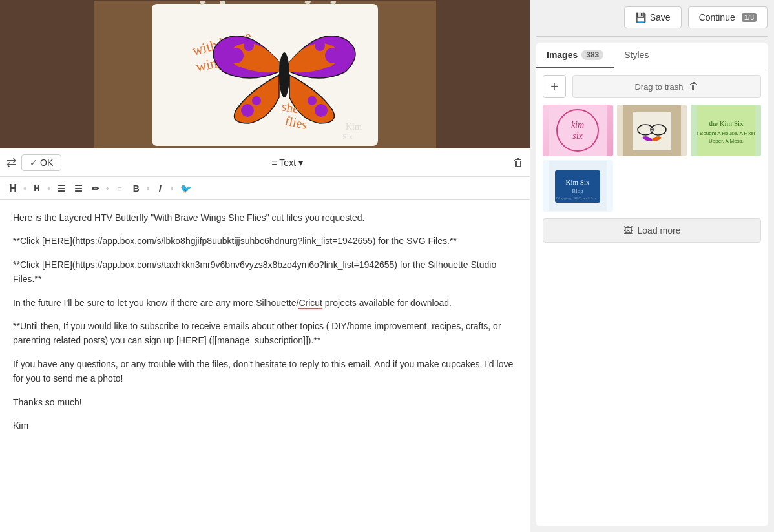 This screenshot has width=774, height=532. I want to click on save-icon: 💾, so click(641, 17).